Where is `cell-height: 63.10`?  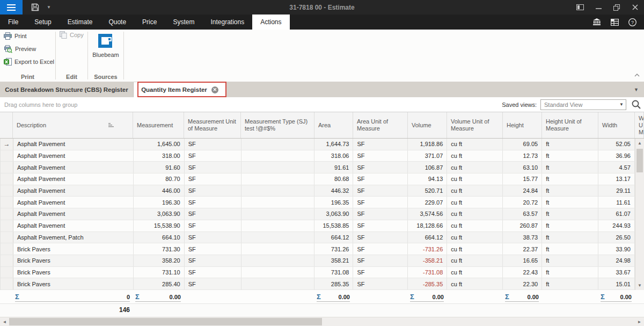 cell-height: 63.10 is located at coordinates (523, 168).